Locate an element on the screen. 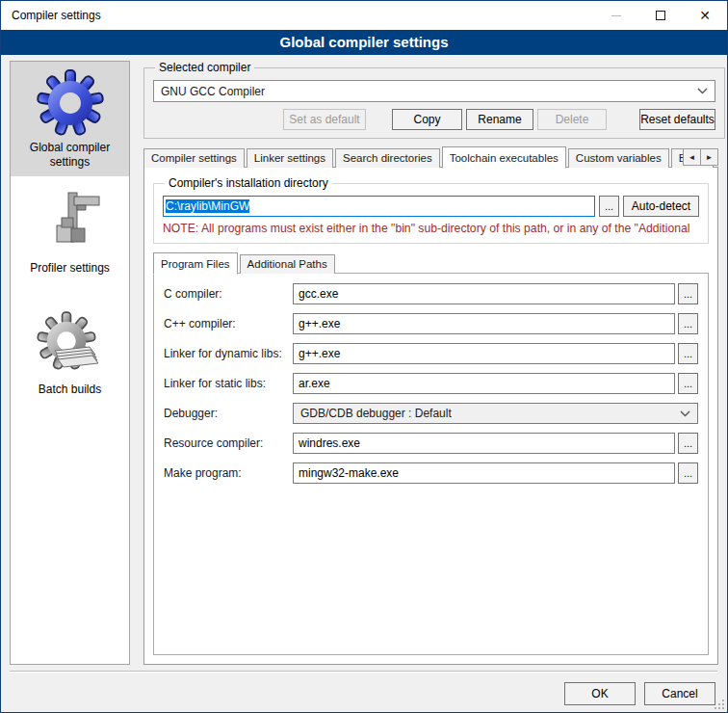 The width and height of the screenshot is (728, 713). auto-detect-button: Auto-detect is located at coordinates (661, 206).